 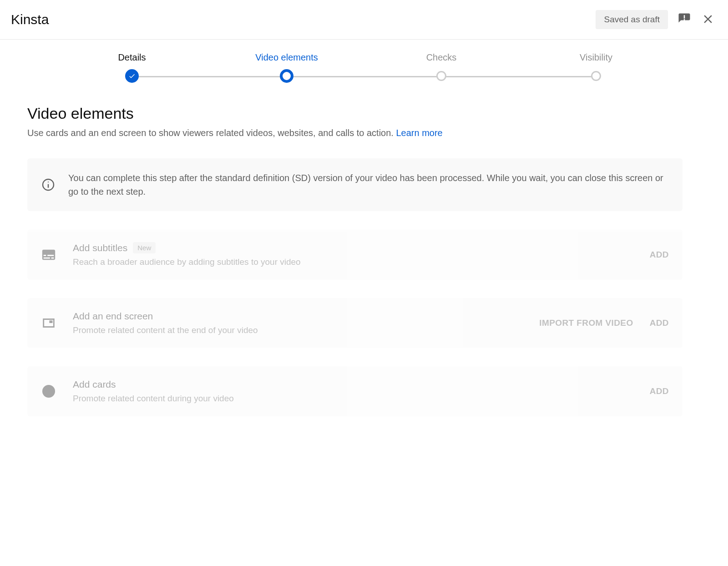 I want to click on step-circle-active, so click(x=287, y=76).